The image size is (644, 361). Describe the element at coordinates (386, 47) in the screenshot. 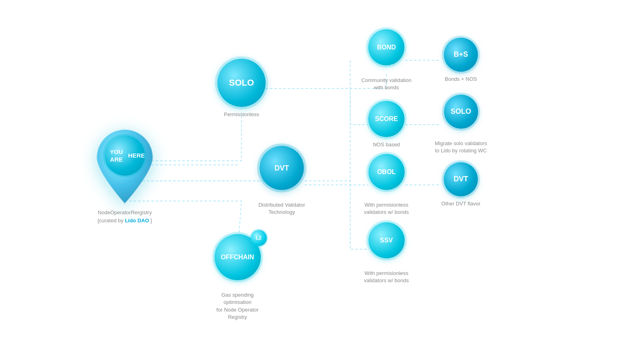

I see `bond-circle: BOND` at that location.